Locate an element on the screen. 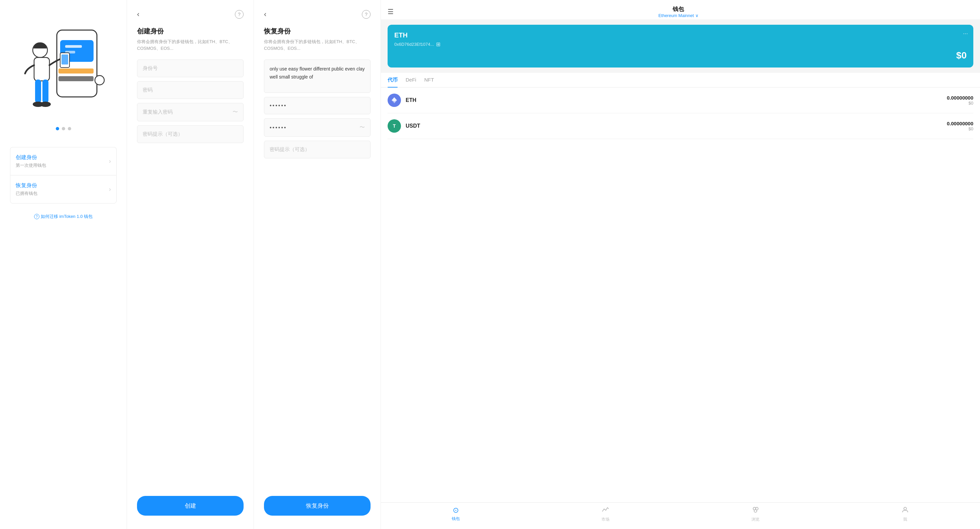 This screenshot has width=980, height=529. create-header: ‹ ? is located at coordinates (190, 14).